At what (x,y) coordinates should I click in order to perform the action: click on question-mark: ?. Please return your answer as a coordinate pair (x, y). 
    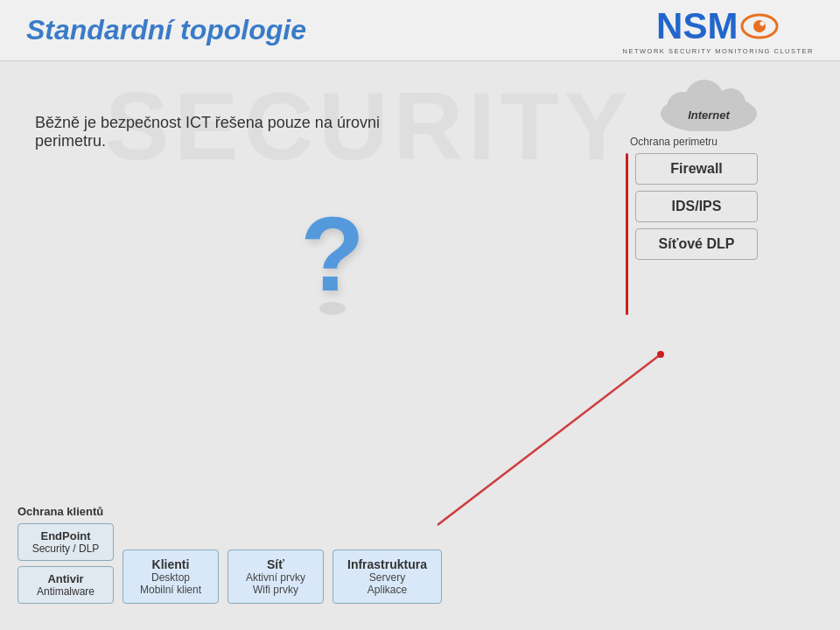
    Looking at the image, I should click on (332, 254).